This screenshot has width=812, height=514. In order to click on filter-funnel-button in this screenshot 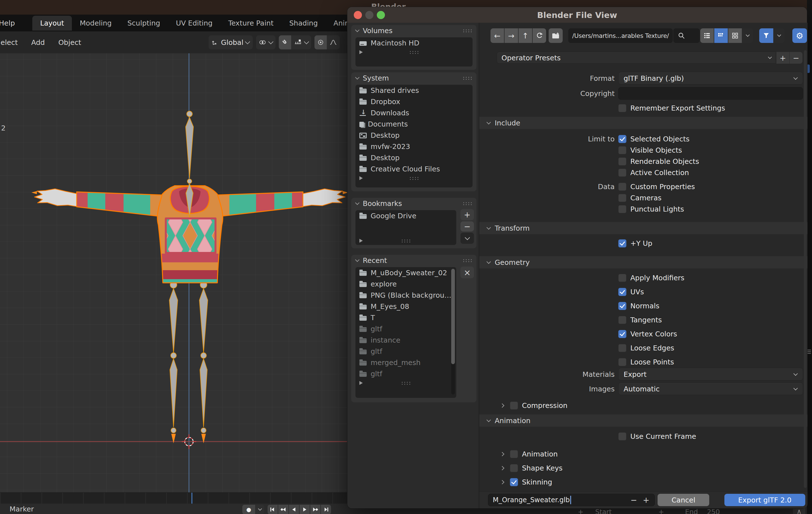, I will do `click(766, 36)`.